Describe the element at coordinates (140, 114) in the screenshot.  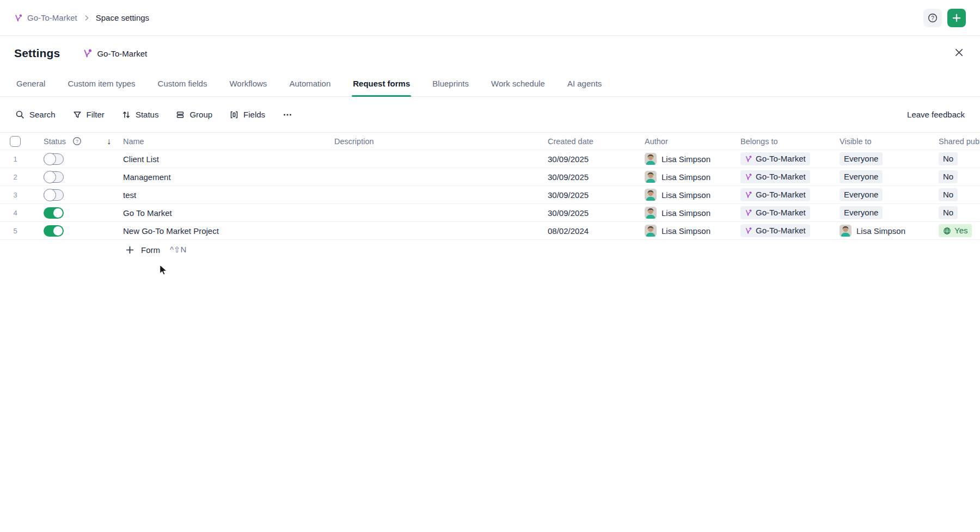
I see `sort-status-button: Status` at that location.